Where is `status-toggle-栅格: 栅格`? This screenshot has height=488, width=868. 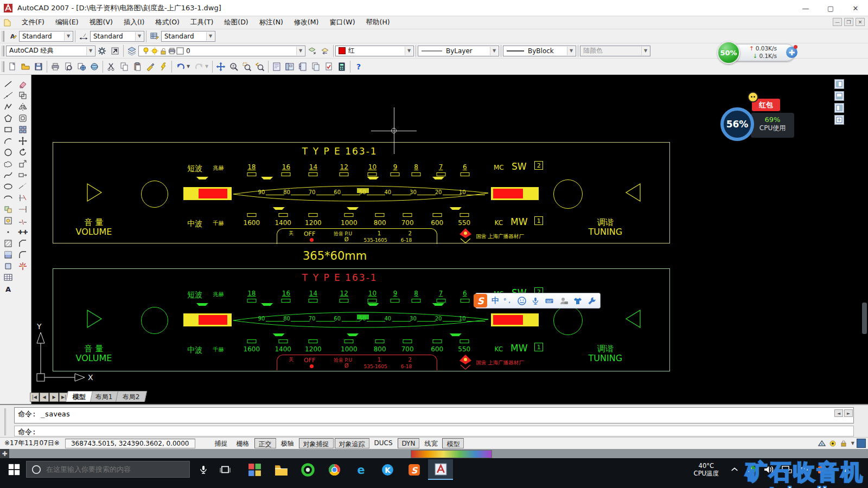
status-toggle-栅格: 栅格 is located at coordinates (243, 444).